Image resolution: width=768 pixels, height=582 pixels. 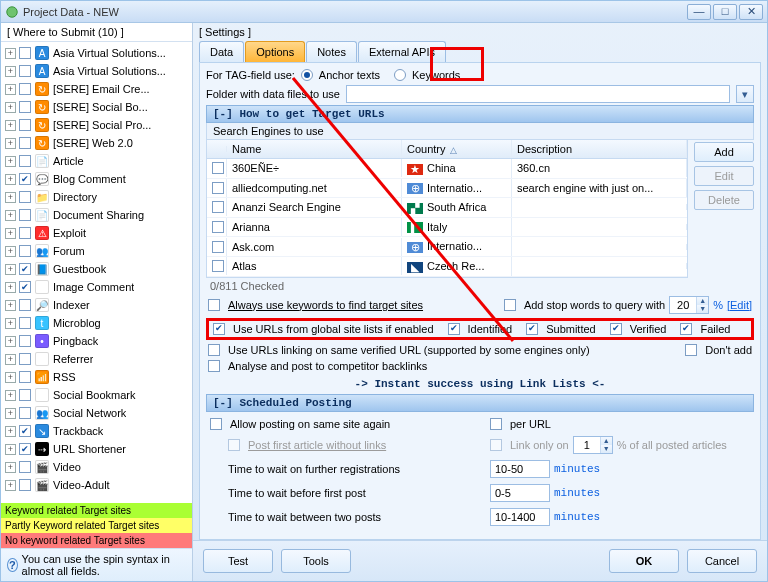 What do you see at coordinates (98, 269) in the screenshot?
I see `sidebar-item: + 📘 Guestbook` at bounding box center [98, 269].